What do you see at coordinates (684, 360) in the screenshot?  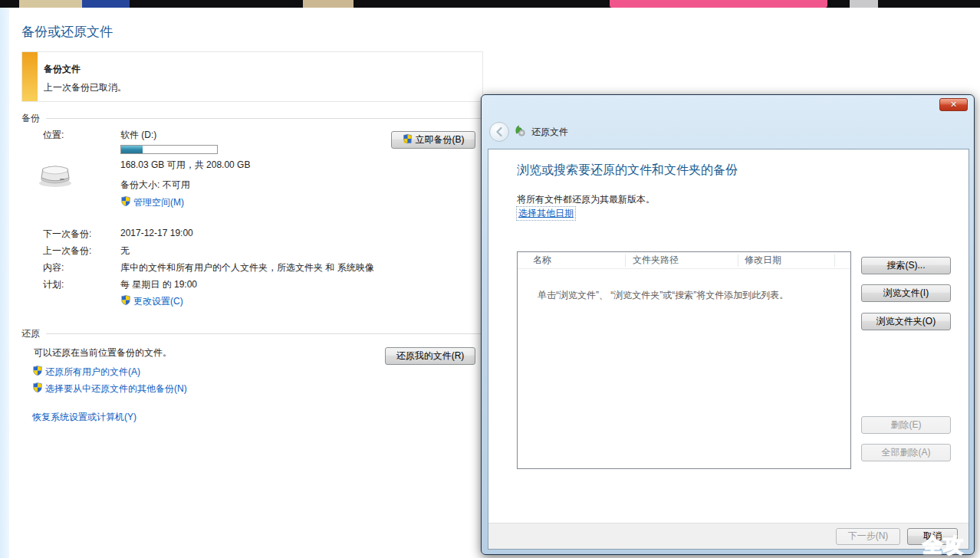 I see `restore-file-list: 名称 文件夹路径 修改日期 单击“浏览文件”、 “浏览文件夹”或“搜索”将文件添…` at bounding box center [684, 360].